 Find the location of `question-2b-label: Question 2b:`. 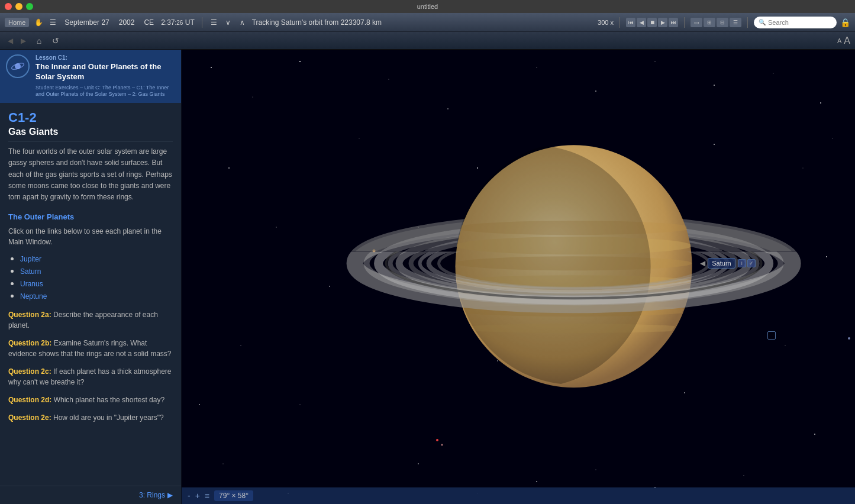

question-2b-label: Question 2b: is located at coordinates (30, 343).